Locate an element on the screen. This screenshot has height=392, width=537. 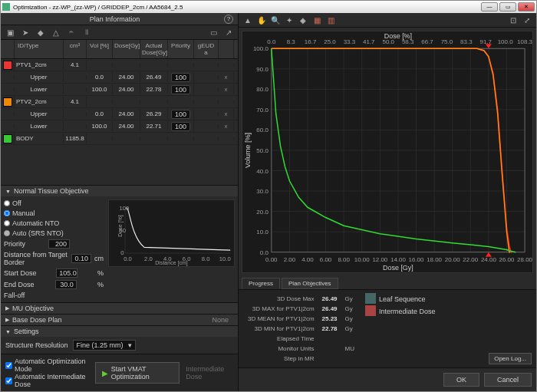
split-icon: ⦀ is located at coordinates (87, 32).